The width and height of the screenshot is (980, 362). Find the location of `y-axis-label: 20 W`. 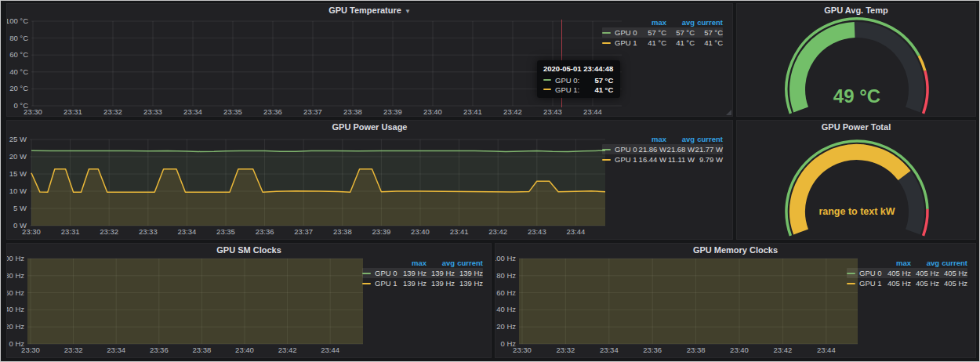

y-axis-label: 20 W is located at coordinates (18, 157).